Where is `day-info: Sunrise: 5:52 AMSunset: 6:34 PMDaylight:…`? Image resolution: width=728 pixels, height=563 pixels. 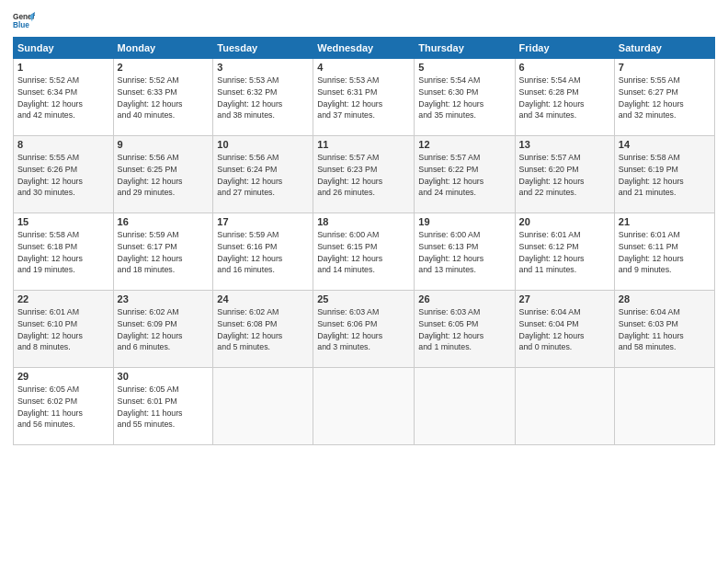
day-info: Sunrise: 5:52 AMSunset: 6:34 PMDaylight:… is located at coordinates (50, 98).